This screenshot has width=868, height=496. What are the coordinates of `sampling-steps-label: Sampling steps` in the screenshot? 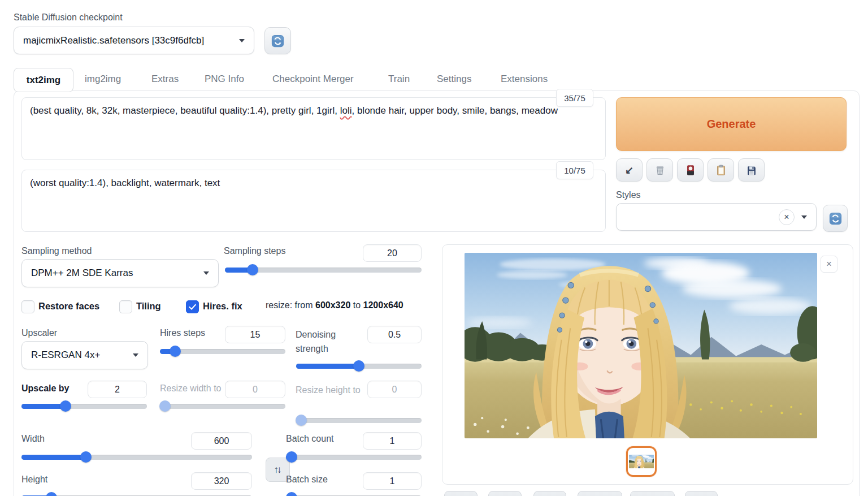 It's located at (254, 251).